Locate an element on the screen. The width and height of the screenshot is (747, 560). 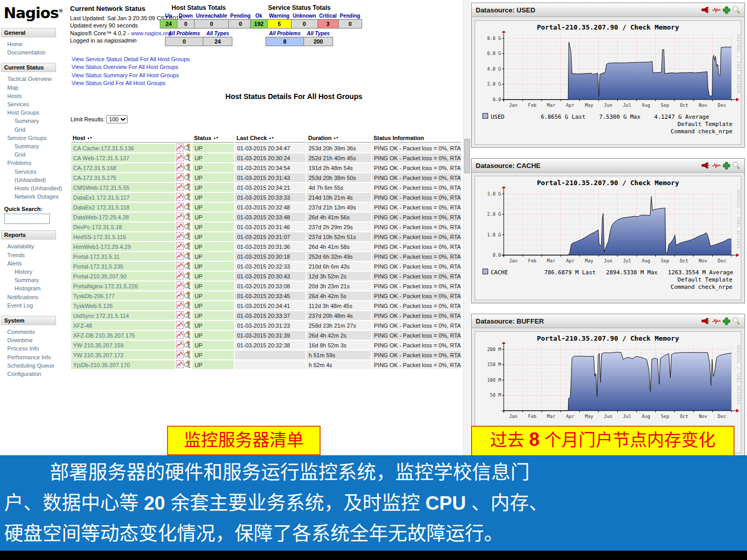
sidebar-item-histogram: Histogram is located at coordinates (34, 288).